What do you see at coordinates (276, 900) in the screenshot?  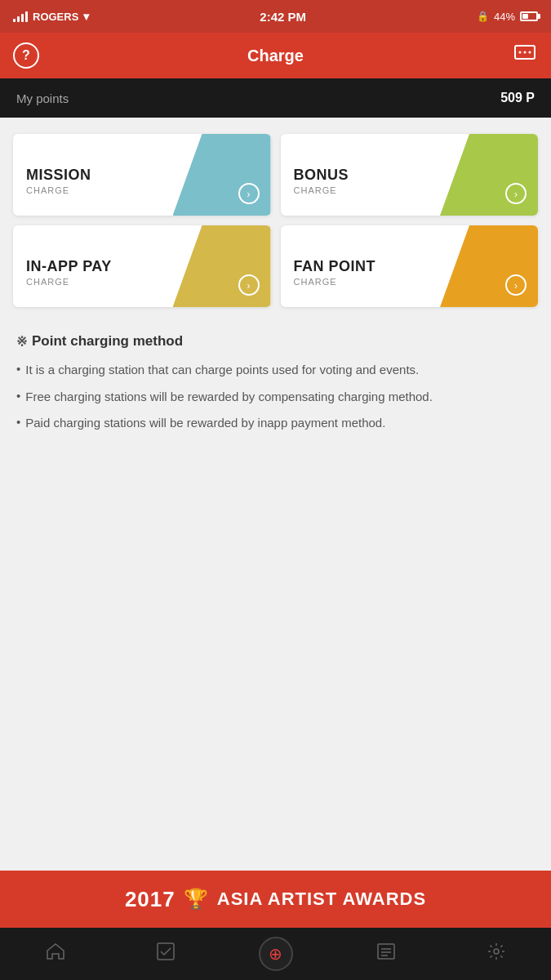 I see `banner-text: 2017 🏆 ASIA ARTIST AWARDS` at bounding box center [276, 900].